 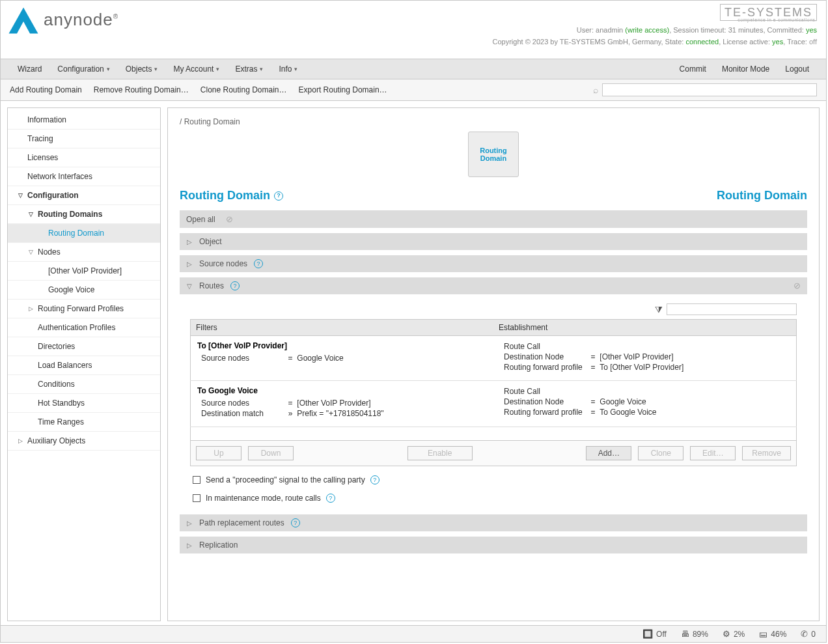 What do you see at coordinates (342, 328) in the screenshot?
I see `col-filters: Filters` at bounding box center [342, 328].